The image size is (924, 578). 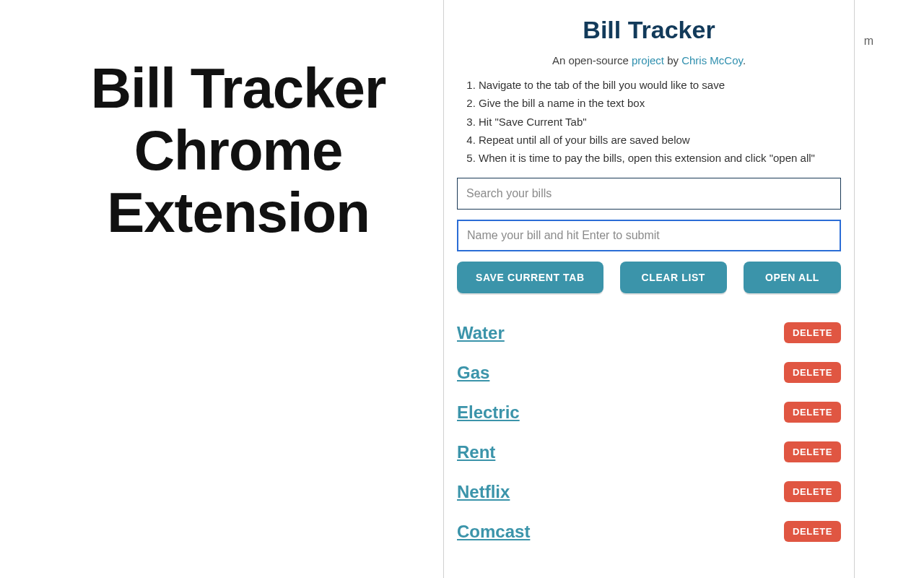 I want to click on author-link: Chris McCoy, so click(x=712, y=61).